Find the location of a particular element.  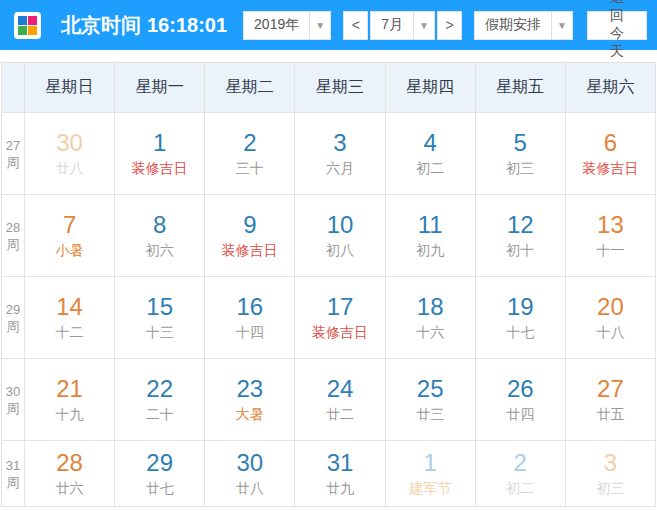

day-cell: 7小暑 is located at coordinates (70, 236).